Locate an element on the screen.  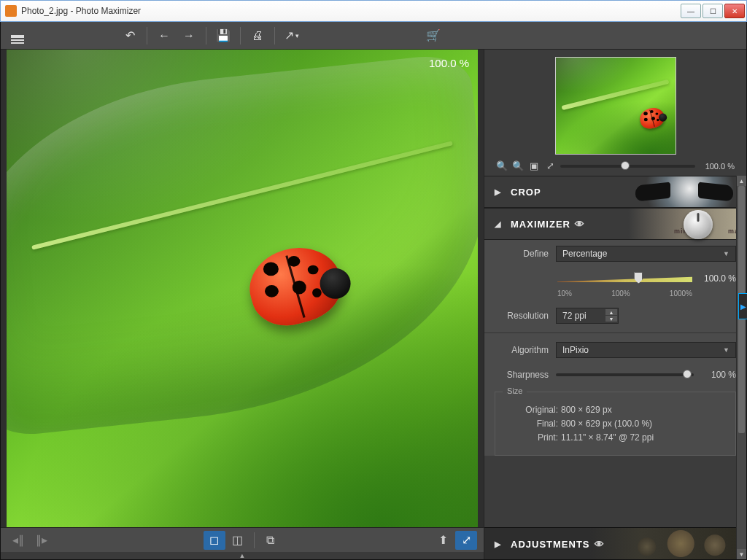
cart-button: 🛒 is located at coordinates (433, 36).